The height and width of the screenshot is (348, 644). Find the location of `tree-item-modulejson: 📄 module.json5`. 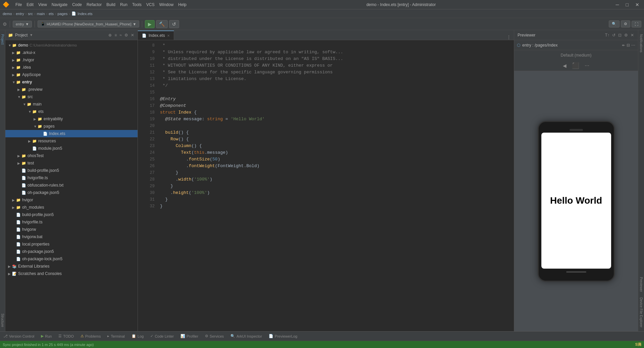

tree-item-modulejson: 📄 module.json5 is located at coordinates (71, 148).